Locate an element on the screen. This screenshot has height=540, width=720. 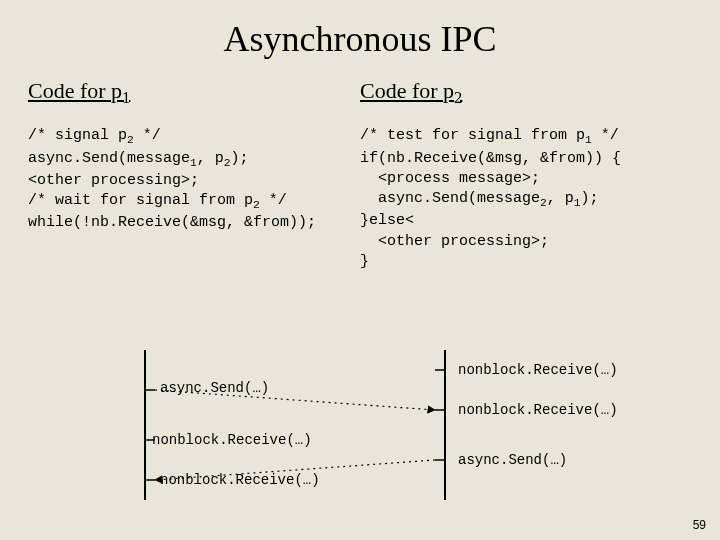
r4c: ); is located at coordinates (590, 198).